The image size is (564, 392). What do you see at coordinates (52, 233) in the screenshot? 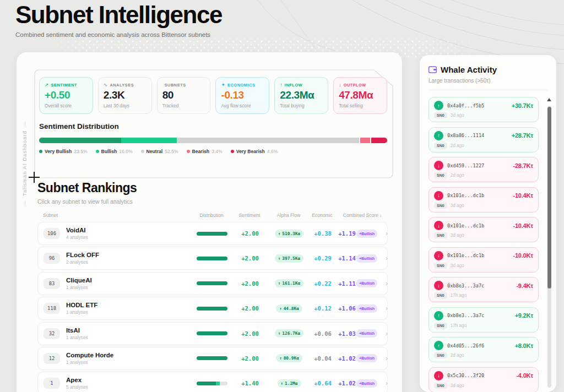
I see `subnet-id-badge: 106` at bounding box center [52, 233].